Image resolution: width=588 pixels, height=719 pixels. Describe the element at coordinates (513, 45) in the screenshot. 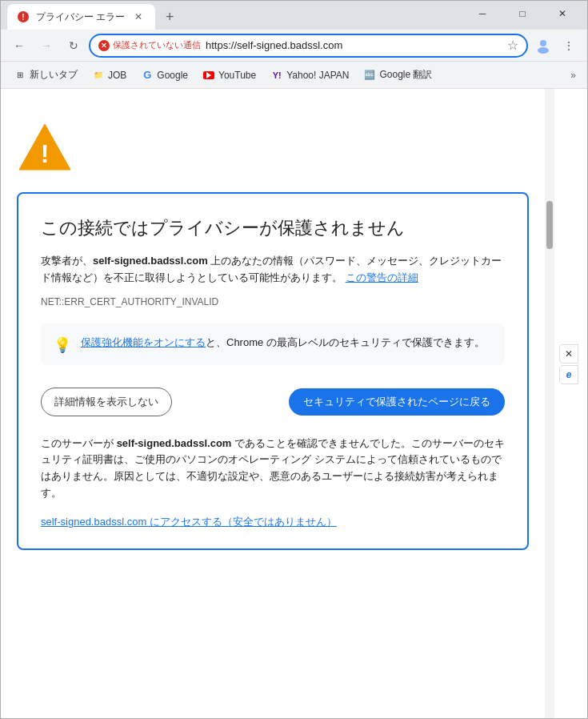

I see `bookmark-star-icon: ☆` at that location.